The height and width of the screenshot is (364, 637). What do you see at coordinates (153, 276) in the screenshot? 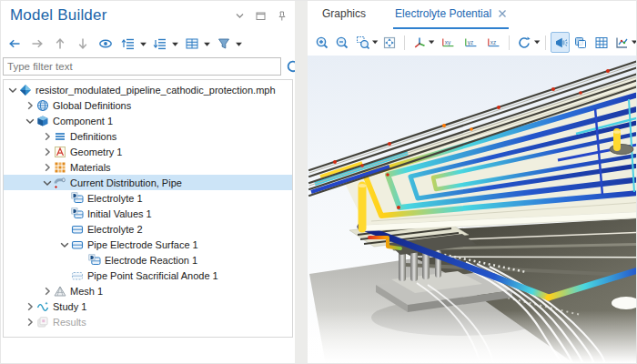
I see `tree-item-label: Pipe Point Sacrificial Anode 1` at bounding box center [153, 276].